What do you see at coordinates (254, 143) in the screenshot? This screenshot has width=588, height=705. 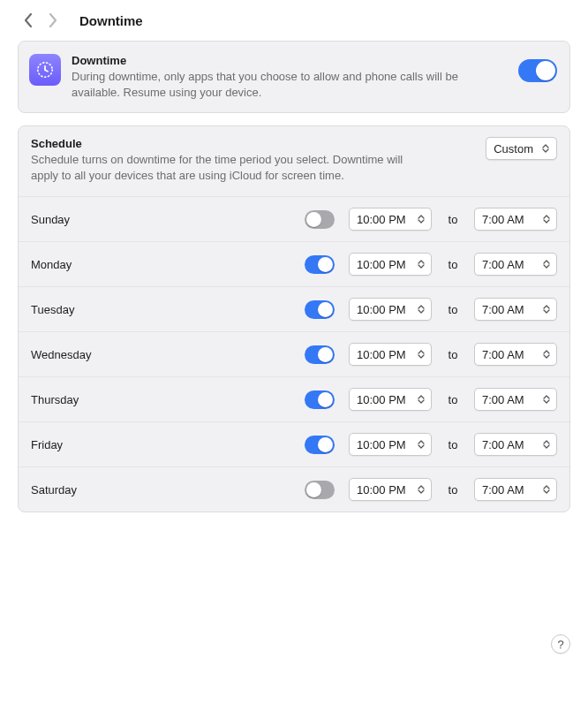 I see `schedule-title: Schedule` at bounding box center [254, 143].